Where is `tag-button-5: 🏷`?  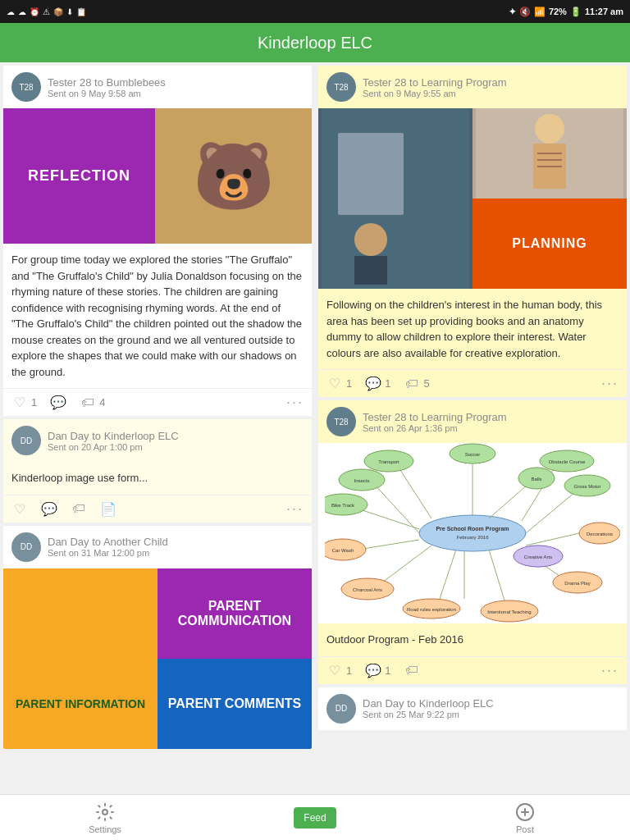
tag-button-5: 🏷 is located at coordinates (412, 670).